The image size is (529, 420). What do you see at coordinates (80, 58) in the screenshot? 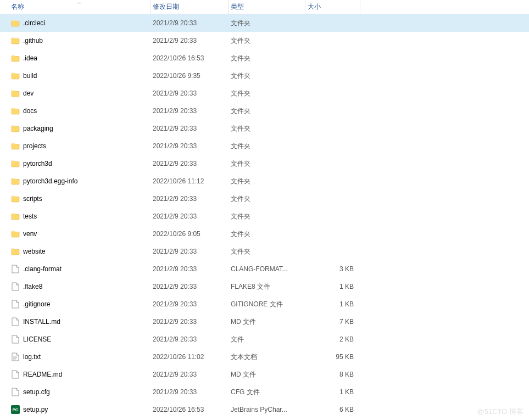
I see `file-name-cell: .idea` at bounding box center [80, 58].